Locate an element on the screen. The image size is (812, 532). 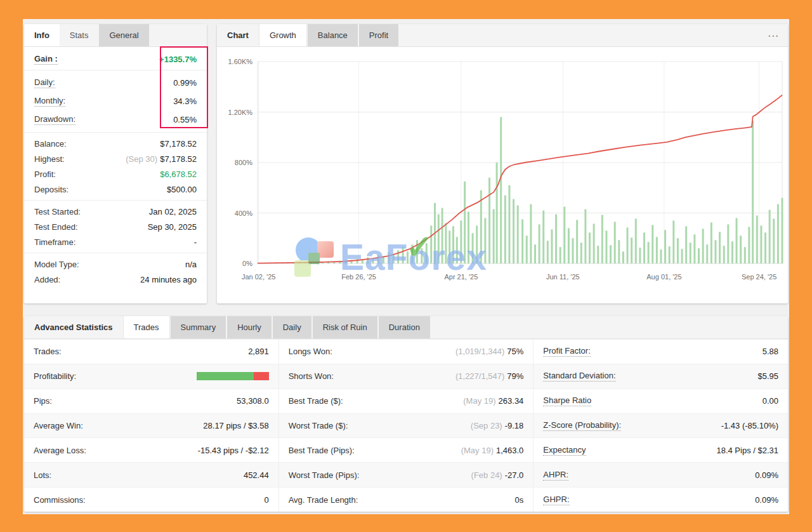
table-cell: Avg. Trade Length:0s is located at coordinates (406, 500).